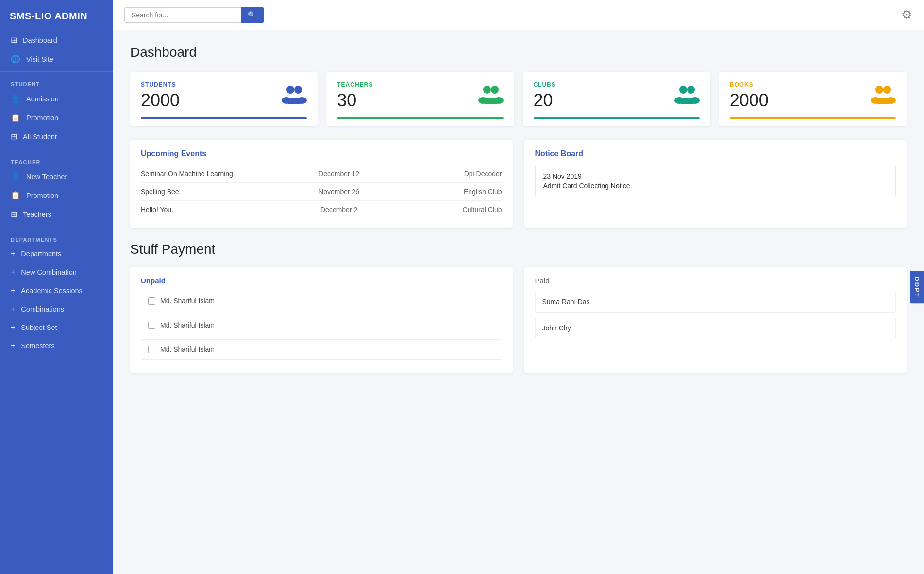 Image resolution: width=924 pixels, height=574 pixels. Describe the element at coordinates (56, 99) in the screenshot. I see `sidebar-item-admission: 👤 Admission` at that location.